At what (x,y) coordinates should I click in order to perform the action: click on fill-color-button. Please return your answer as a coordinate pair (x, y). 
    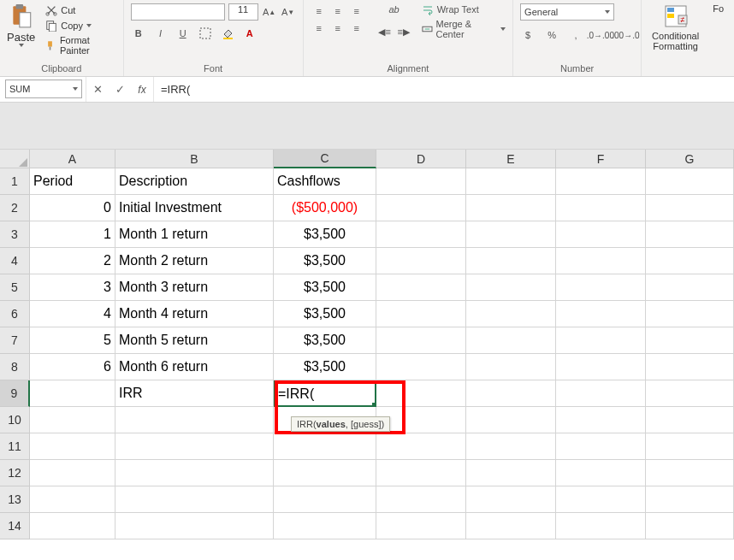
    Looking at the image, I should click on (228, 33).